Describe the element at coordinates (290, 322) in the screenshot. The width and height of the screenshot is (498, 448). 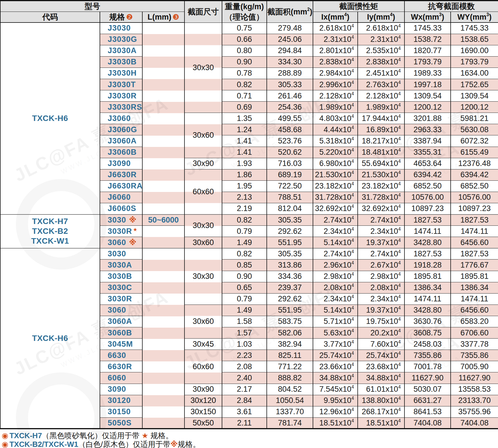
I see `area-cell: 583.75` at that location.